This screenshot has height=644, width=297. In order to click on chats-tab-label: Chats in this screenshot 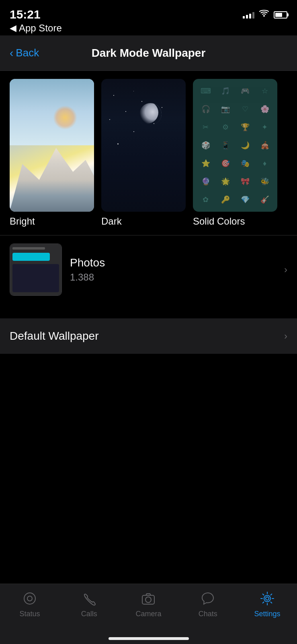, I will do `click(208, 614)`.